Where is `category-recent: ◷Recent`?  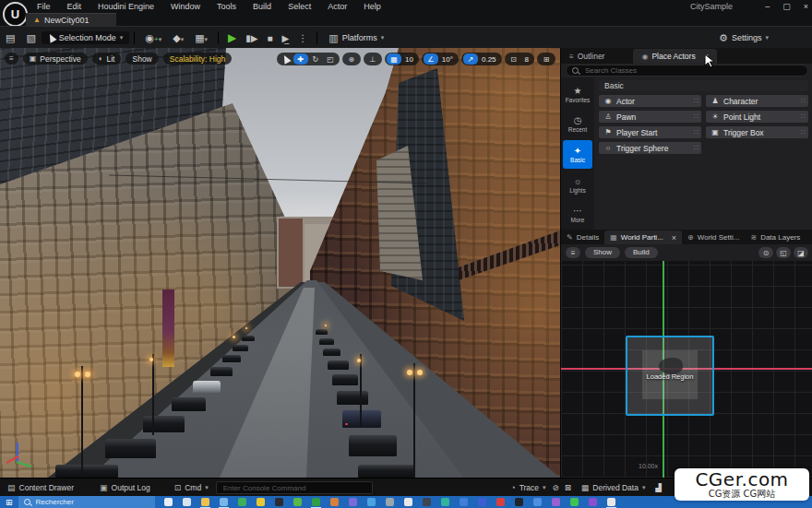
category-recent: ◷Recent is located at coordinates (578, 125).